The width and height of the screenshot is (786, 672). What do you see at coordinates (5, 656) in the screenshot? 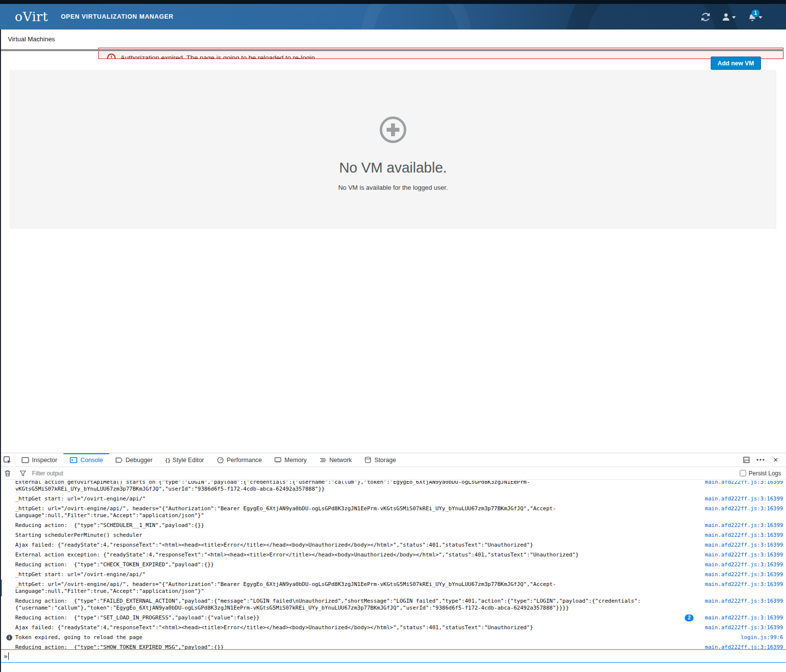
I see `console-prompt-icon: »` at bounding box center [5, 656].